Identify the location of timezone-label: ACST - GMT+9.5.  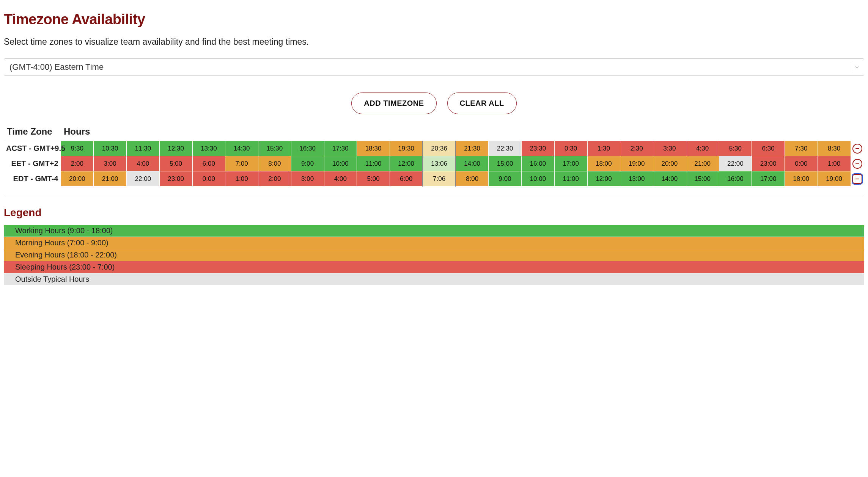
(32, 149).